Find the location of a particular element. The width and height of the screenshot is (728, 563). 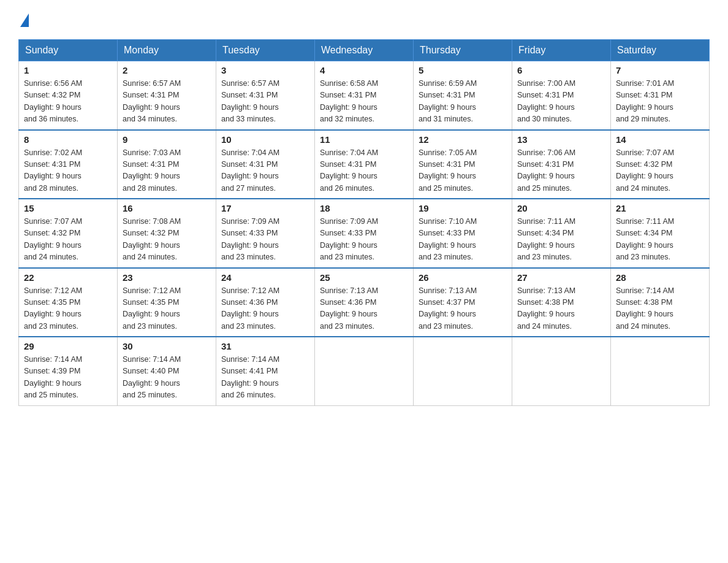

calendar-day-cell: 22Sunrise: 7:12 AMSunset: 4:35 PMDayligh… is located at coordinates (69, 303).